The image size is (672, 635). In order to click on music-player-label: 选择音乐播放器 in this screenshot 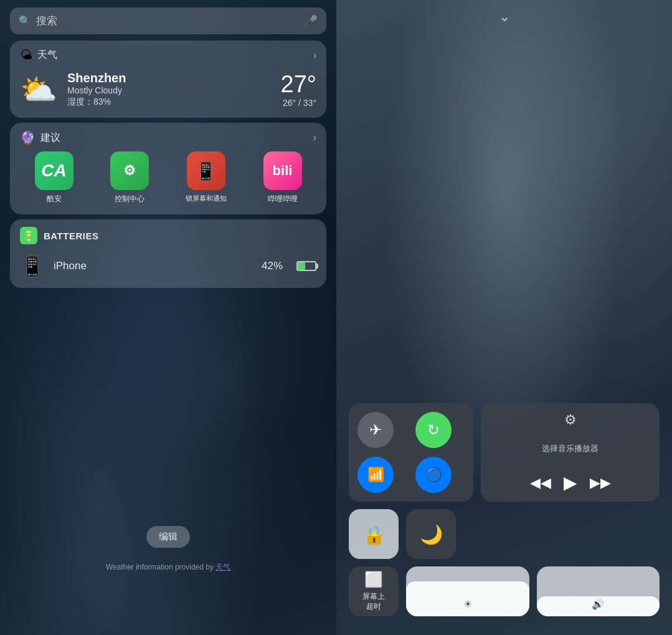, I will do `click(570, 449)`.